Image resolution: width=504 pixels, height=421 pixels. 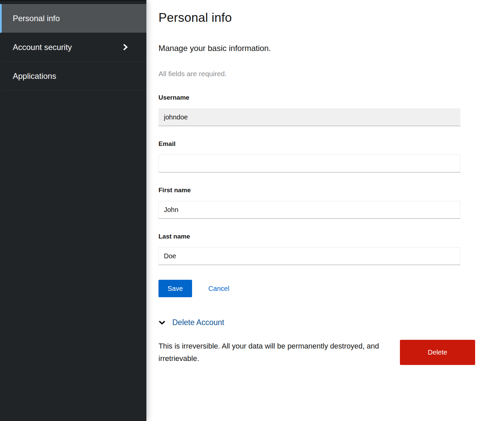 I want to click on last-name-field, so click(x=310, y=256).